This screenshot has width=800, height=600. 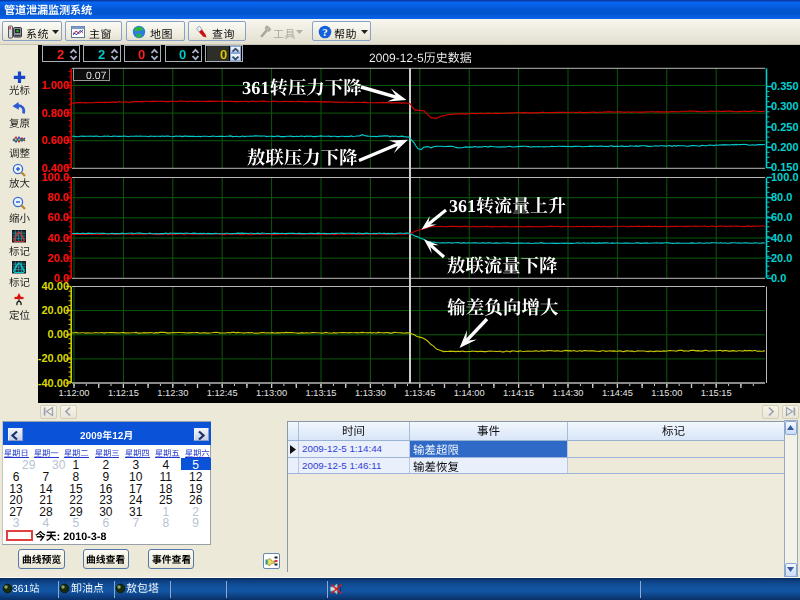 I want to click on svg-text: -20.00, so click(x=54, y=358).